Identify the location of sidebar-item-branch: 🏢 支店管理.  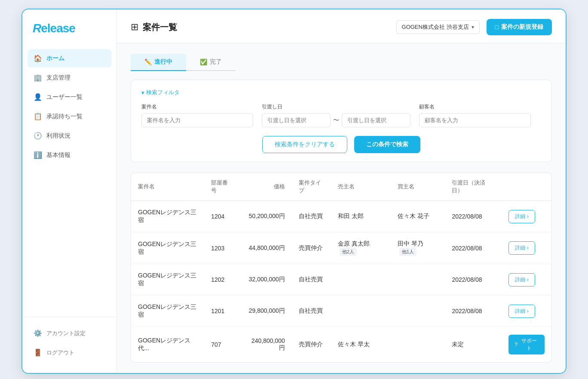
(70, 77).